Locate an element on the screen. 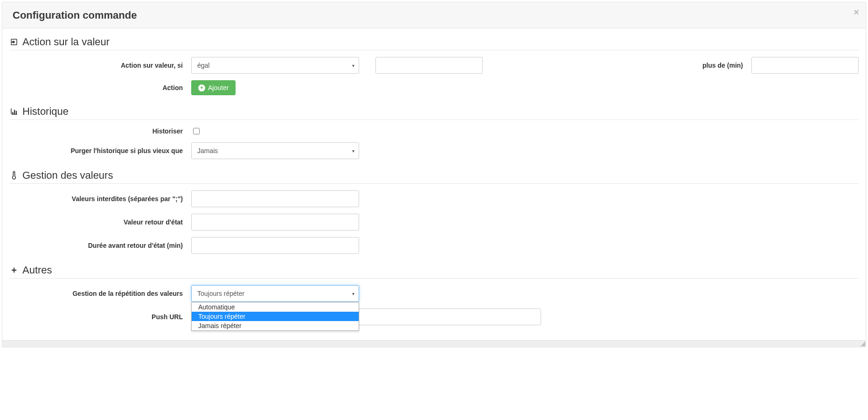  modal-header: Configuration commande × is located at coordinates (434, 15).